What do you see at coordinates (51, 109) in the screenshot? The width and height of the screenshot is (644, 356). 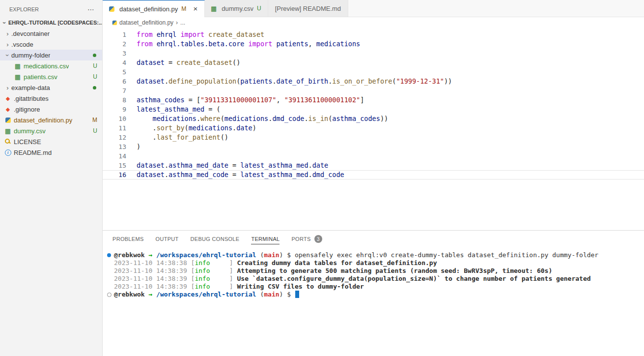 I see `tree-item-gitignore: .gitignore` at bounding box center [51, 109].